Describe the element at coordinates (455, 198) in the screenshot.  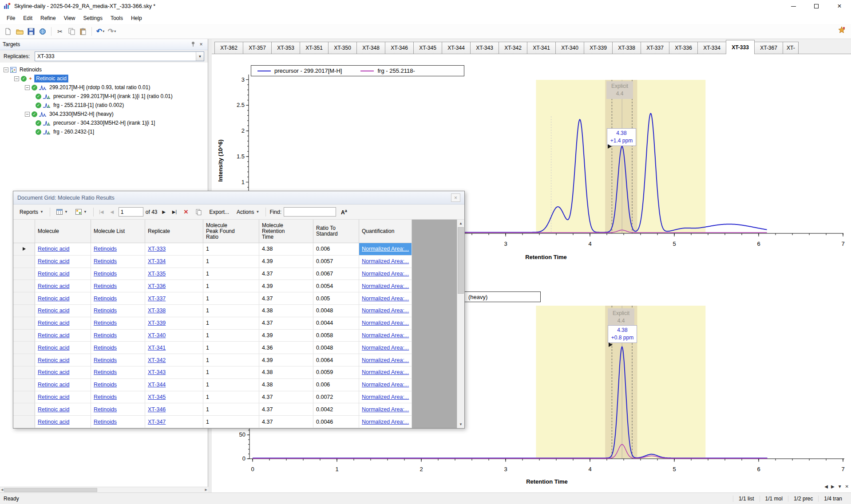
I see `close-icon: ×` at that location.